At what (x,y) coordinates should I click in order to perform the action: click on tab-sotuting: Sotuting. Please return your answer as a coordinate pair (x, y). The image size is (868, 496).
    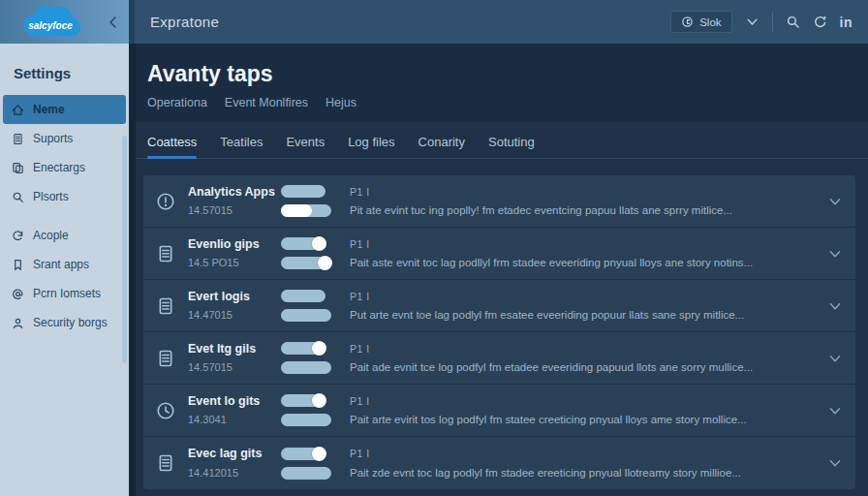
    Looking at the image, I should click on (512, 146).